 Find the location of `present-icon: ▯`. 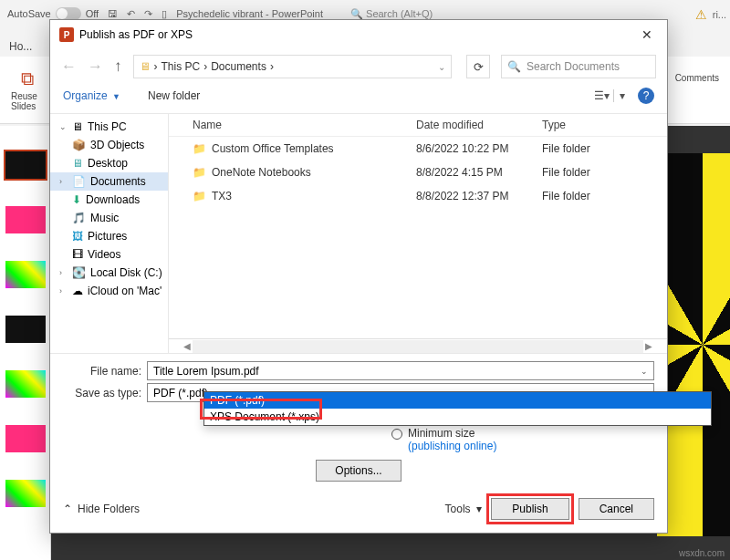

present-icon: ▯ is located at coordinates (164, 15).